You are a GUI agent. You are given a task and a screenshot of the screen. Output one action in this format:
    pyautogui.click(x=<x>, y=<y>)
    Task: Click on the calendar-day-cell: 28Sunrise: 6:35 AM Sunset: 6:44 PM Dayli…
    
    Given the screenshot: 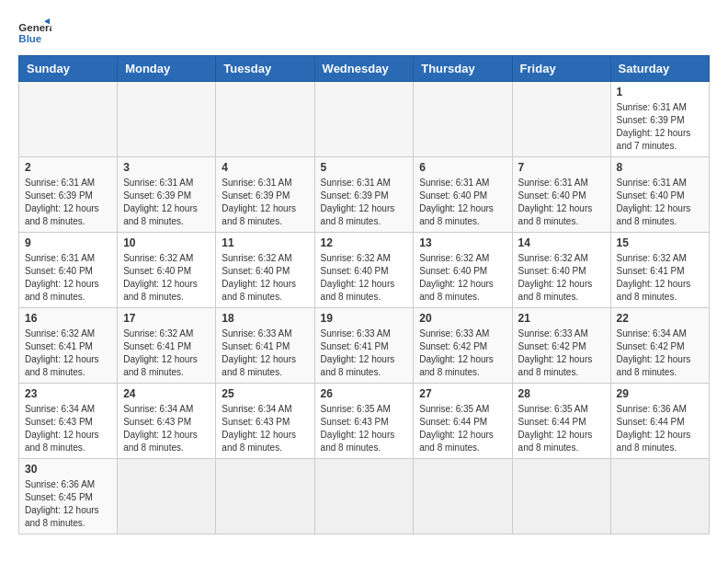 What is the action you would take?
    pyautogui.click(x=561, y=421)
    